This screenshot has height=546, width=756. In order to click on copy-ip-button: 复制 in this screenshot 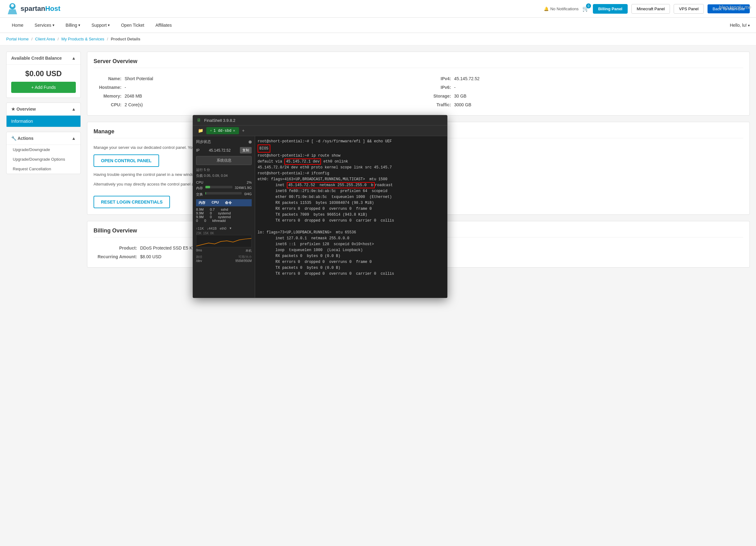, I will do `click(246, 150)`.